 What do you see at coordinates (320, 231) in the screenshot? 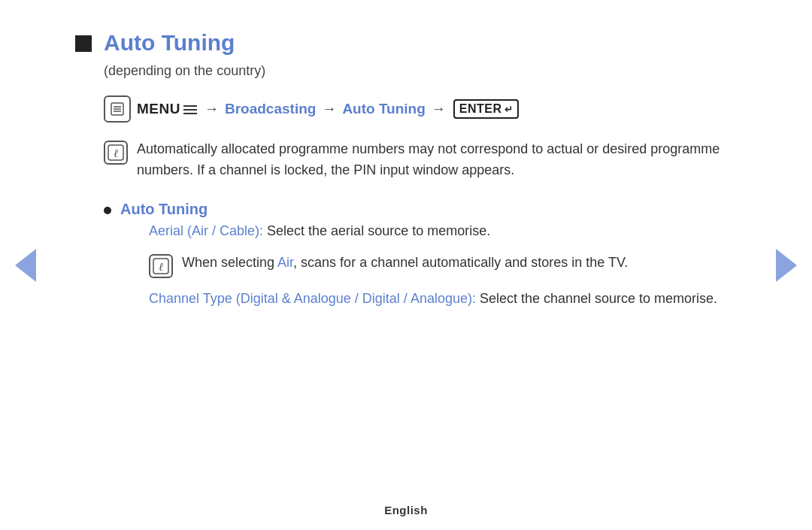
I see `aerial-item-text: Aerial (Air / Cable): Select the aerial …` at bounding box center [320, 231].